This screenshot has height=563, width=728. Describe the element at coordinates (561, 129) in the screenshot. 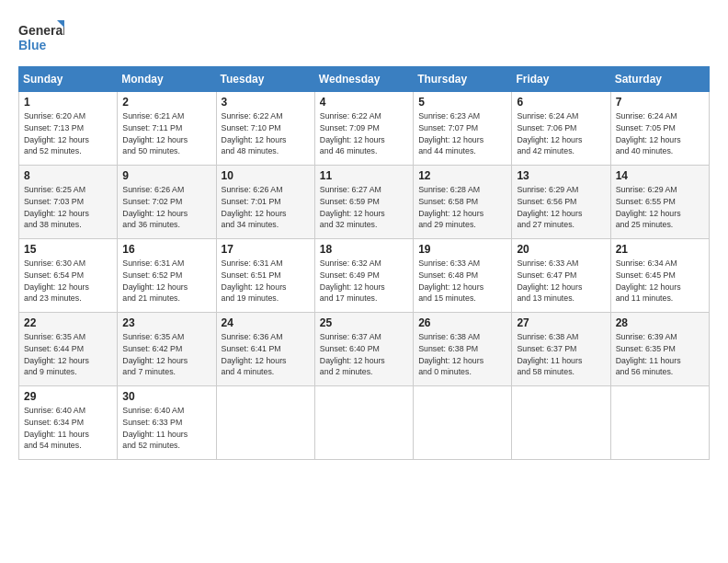

I see `day-cell-6: 6Sunrise: 6:24 AM Sunset: 7:06 PM Daylig…` at that location.